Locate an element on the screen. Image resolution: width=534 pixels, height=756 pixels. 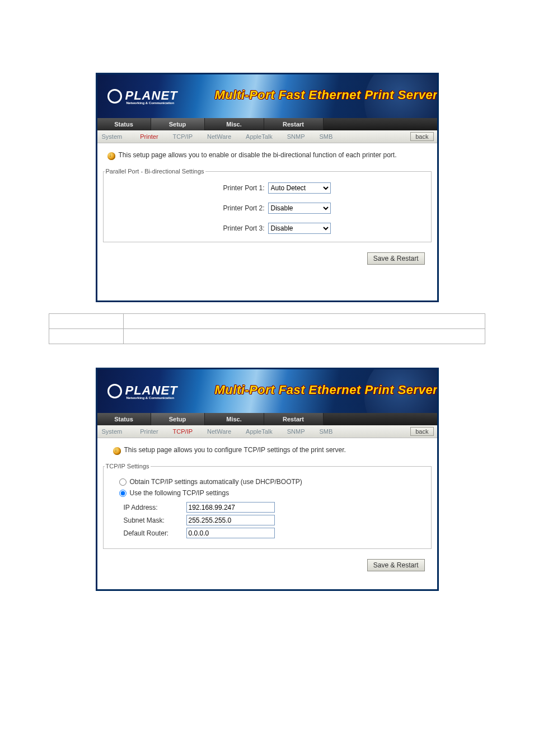
port2-label: Printer Port 2: is located at coordinates (188, 208).